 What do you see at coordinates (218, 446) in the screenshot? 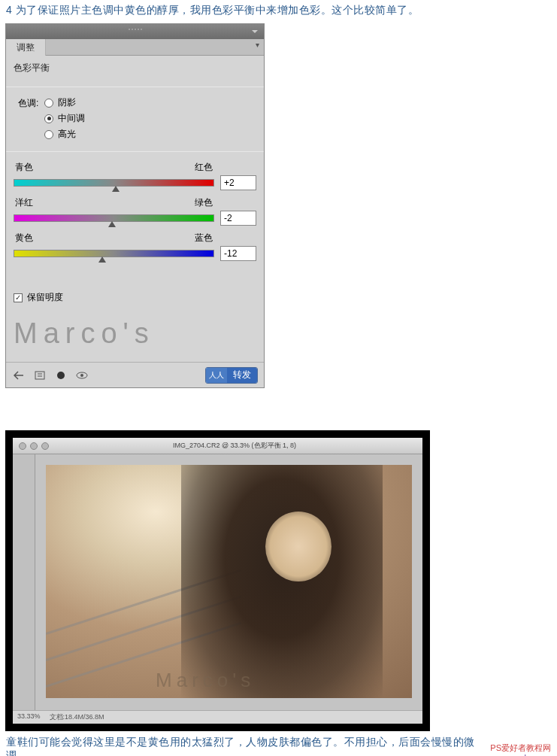
I see `window-titlebar: IMG_2704.CR2 @ 33.3% (色彩平衡 1, 8)` at bounding box center [218, 446].